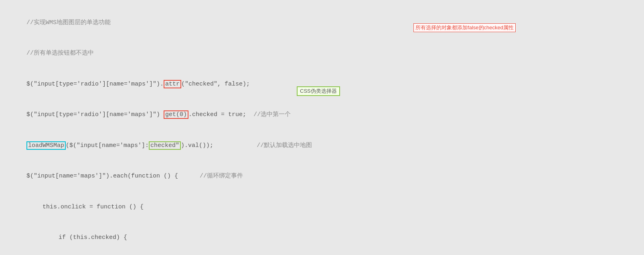  Describe the element at coordinates (322, 54) in the screenshot. I see `comment-line-2: //所有单选按钮都不选中` at that location.